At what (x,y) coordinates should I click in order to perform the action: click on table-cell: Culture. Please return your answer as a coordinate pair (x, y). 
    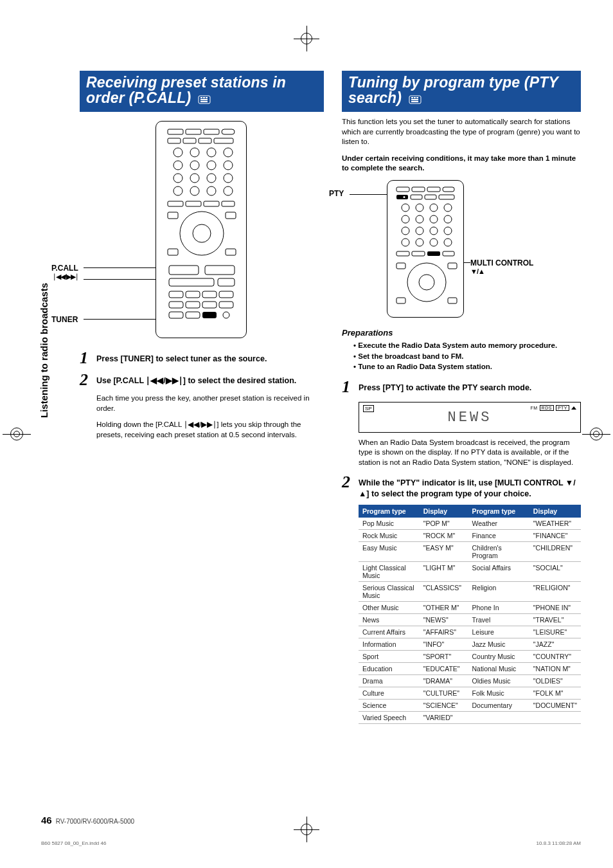
    Looking at the image, I should click on (389, 693).